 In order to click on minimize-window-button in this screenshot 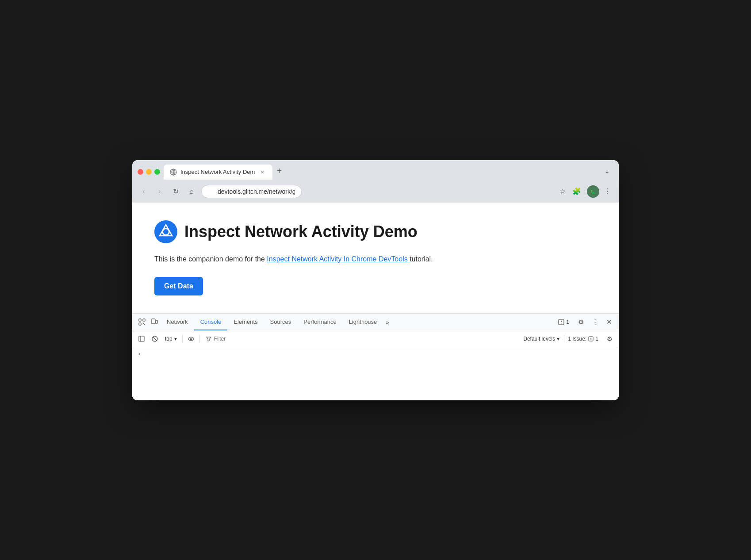, I will do `click(149, 172)`.